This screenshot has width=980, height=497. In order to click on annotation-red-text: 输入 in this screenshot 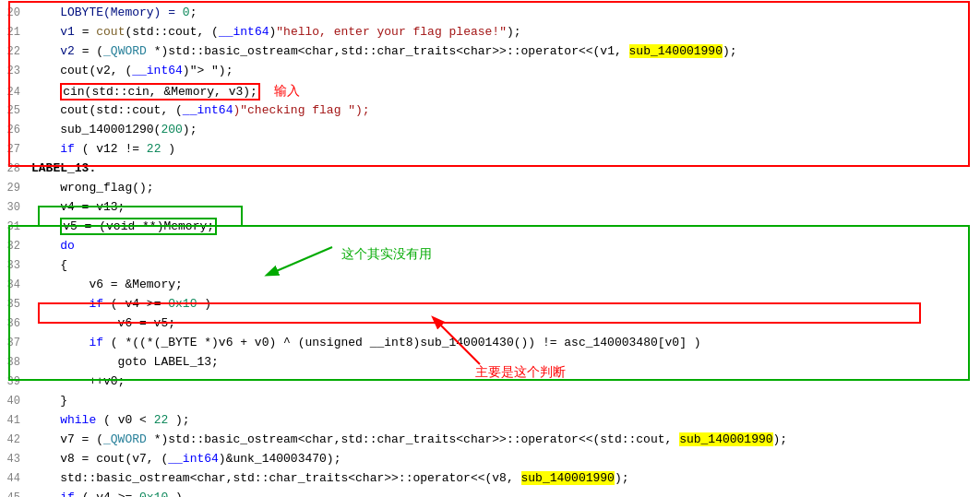, I will do `click(287, 90)`.